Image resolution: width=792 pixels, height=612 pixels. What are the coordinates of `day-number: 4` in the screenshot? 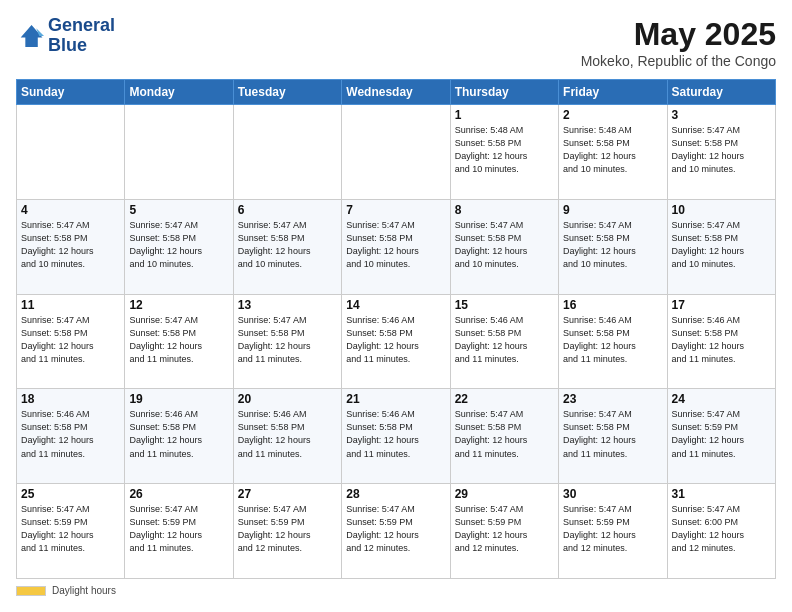 It's located at (70, 210).